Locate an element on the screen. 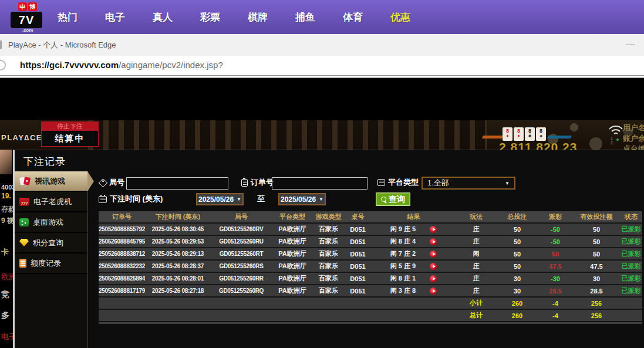 The image size is (644, 348). minimize-button: — is located at coordinates (630, 44).